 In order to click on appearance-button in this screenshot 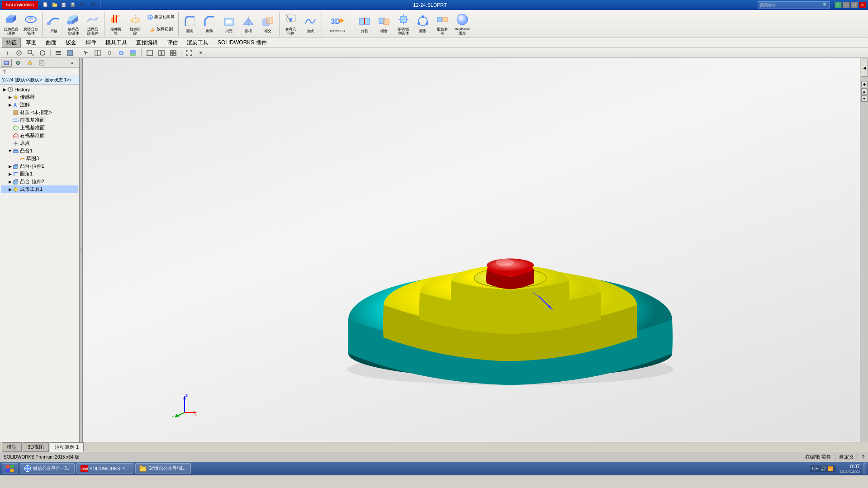, I will do `click(121, 53)`.